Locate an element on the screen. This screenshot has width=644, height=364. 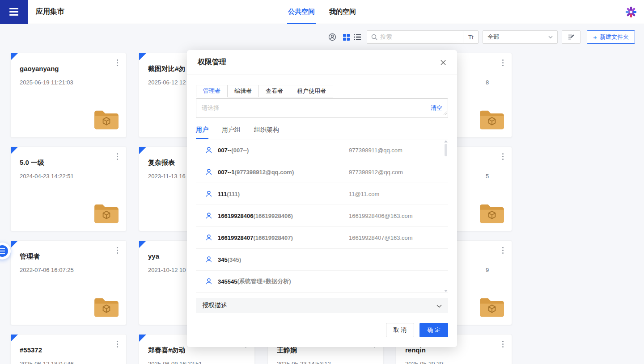
card-time: 2023-11-13 16 is located at coordinates (167, 176).